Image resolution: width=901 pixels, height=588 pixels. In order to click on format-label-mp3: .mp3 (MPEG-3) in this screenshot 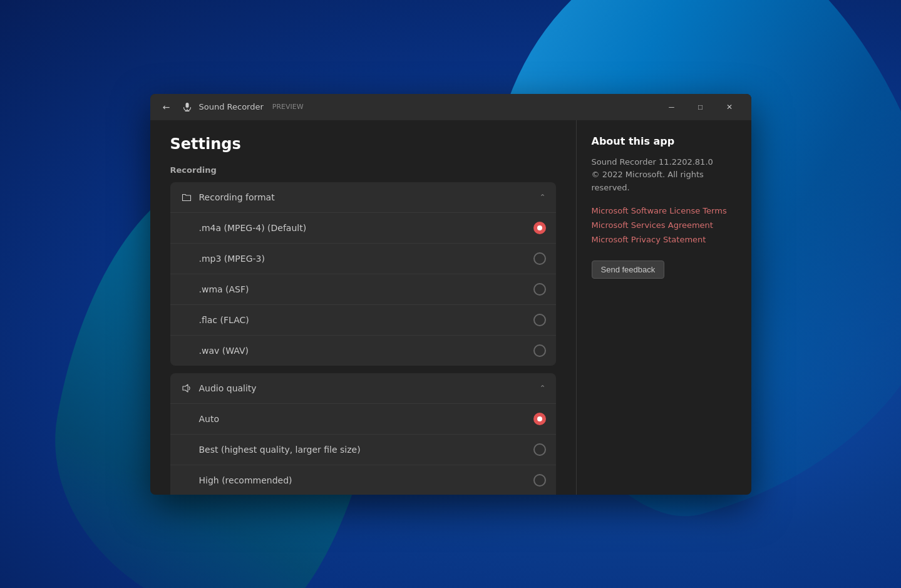, I will do `click(366, 259)`.